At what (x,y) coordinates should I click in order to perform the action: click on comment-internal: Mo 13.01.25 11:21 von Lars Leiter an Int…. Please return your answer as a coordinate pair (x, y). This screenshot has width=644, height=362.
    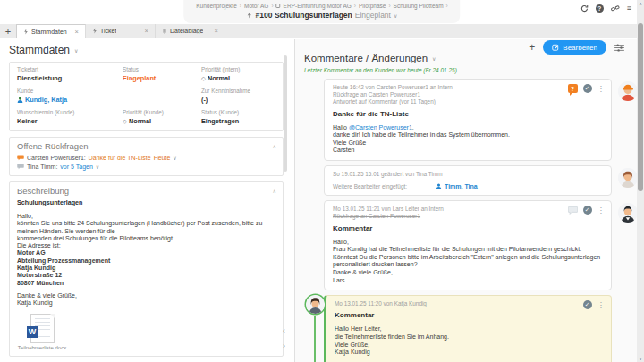
    Looking at the image, I should click on (468, 245).